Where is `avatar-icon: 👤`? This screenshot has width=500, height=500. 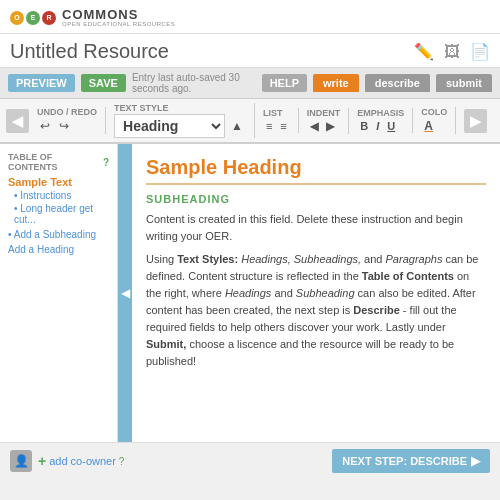
avatar-icon: 👤 is located at coordinates (21, 461).